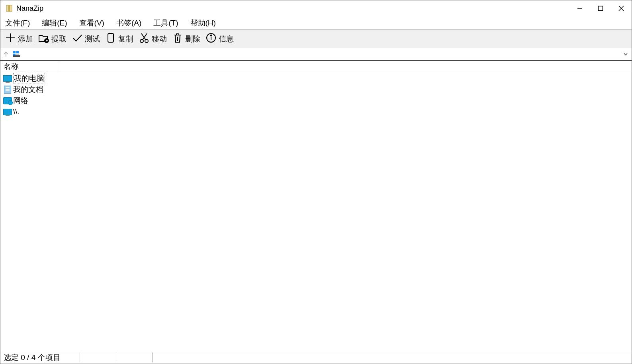 This screenshot has width=632, height=364. Describe the element at coordinates (8, 90) in the screenshot. I see `doc-icon` at that location.